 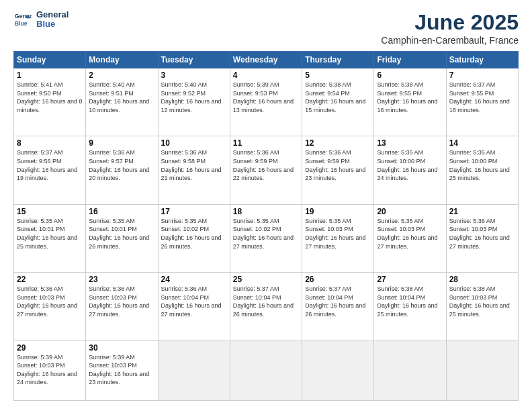 What do you see at coordinates (50, 238) in the screenshot?
I see `calendar-day-cell: 15 Sunrise: 5:35 AMSunset: 10:01 PMDayli…` at bounding box center [50, 238].